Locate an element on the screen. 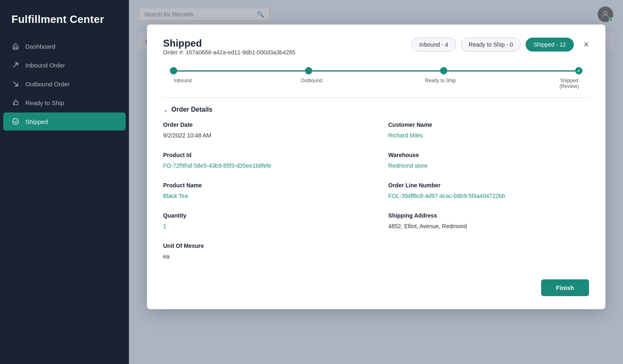  detail-shipping-address: Shipping Address 4852, Elliot, Avenue, R… is located at coordinates (489, 222).